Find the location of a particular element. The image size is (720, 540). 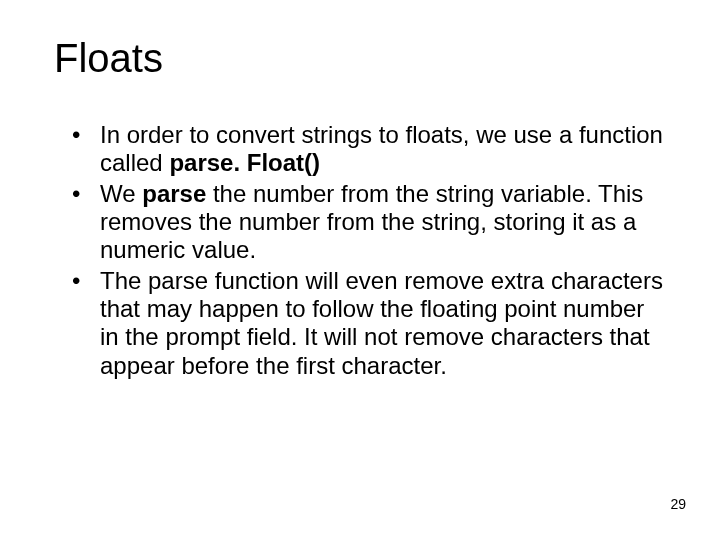

bullet-text-bold: parse. Float() is located at coordinates (244, 162).